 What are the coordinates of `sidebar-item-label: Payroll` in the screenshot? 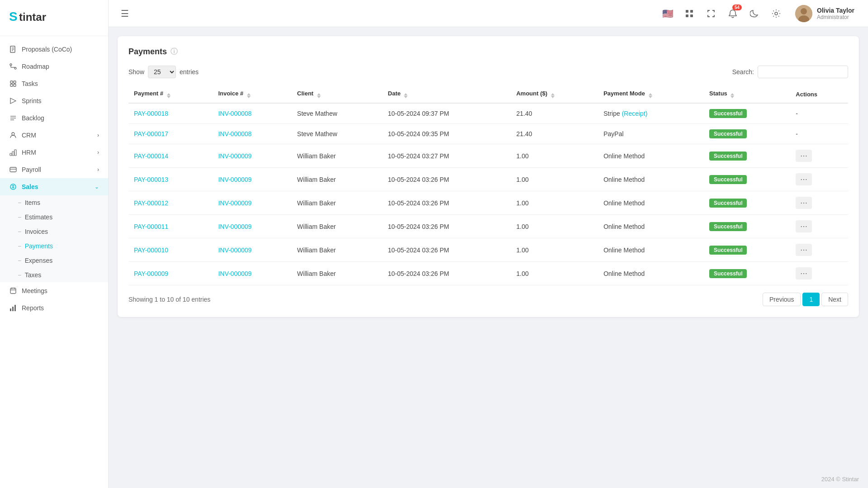 It's located at (32, 170).